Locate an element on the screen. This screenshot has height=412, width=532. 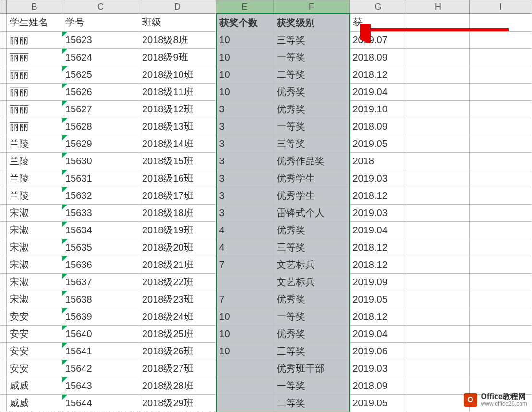
data-cell: 兰陵 is located at coordinates (35, 195).